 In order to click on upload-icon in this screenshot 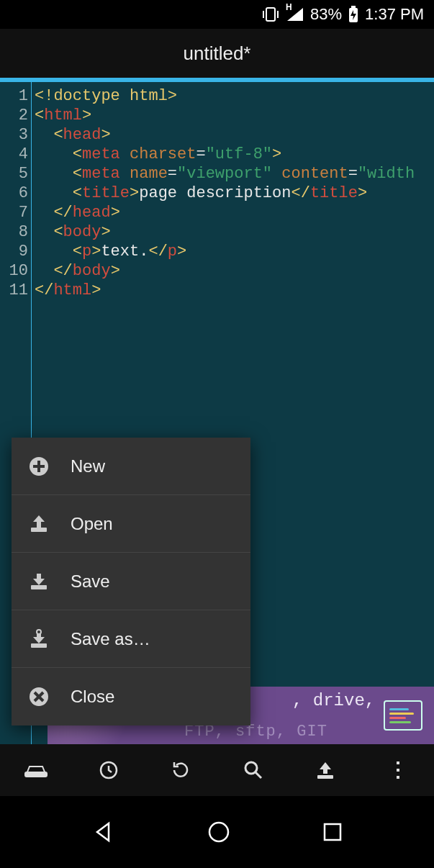, I will do `click(325, 770)`.